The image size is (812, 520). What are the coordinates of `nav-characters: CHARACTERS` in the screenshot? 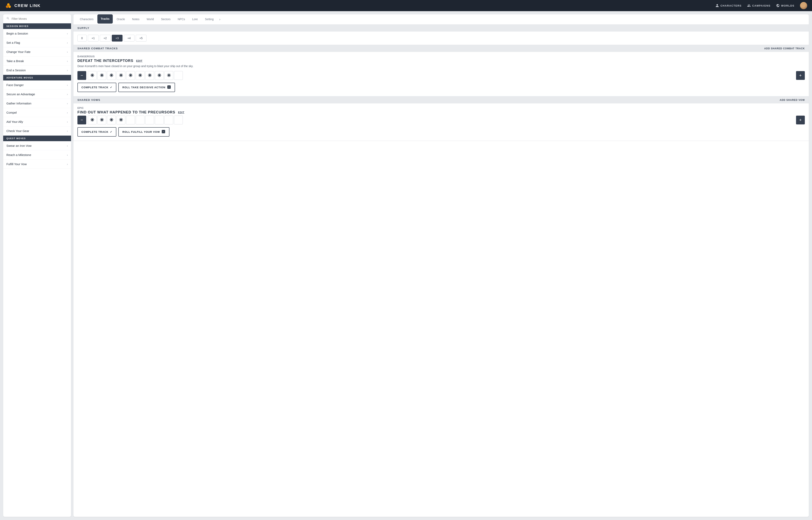 It's located at (729, 5).